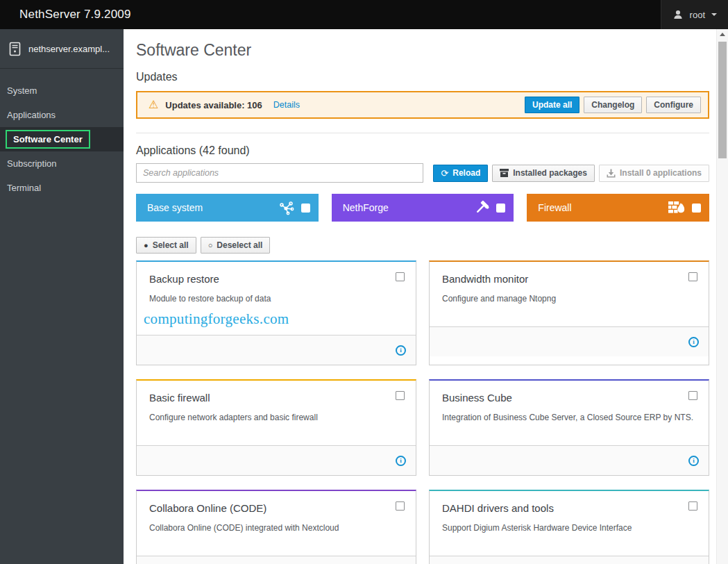 Image resolution: width=728 pixels, height=564 pixels. I want to click on app-title: DAHDI drivers and tools, so click(569, 508).